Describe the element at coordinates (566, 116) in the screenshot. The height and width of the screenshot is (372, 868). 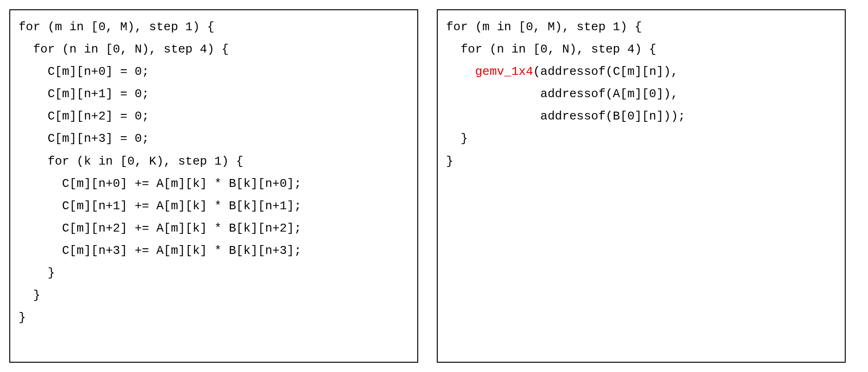
I see `gemv-call-arg: addressof(B[0][n]));` at that location.